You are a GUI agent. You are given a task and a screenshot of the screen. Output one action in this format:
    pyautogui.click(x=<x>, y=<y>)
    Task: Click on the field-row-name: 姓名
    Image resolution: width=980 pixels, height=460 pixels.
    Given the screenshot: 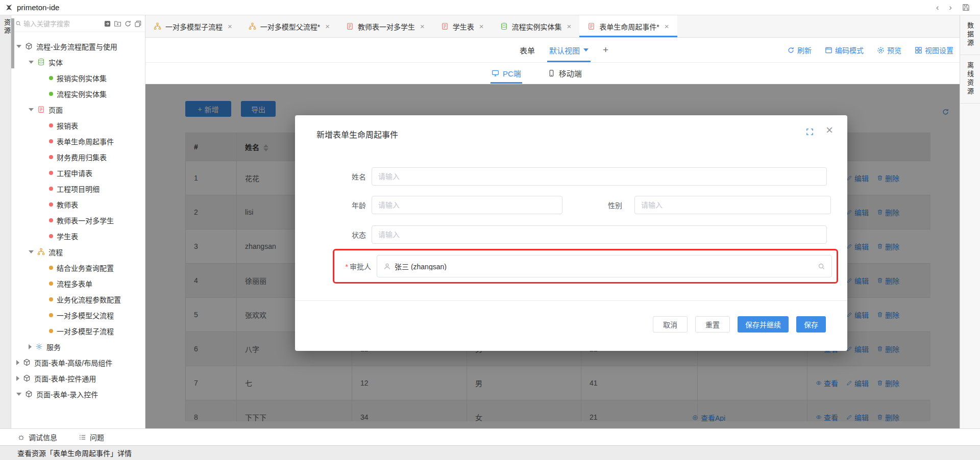 What is the action you would take?
    pyautogui.click(x=561, y=176)
    